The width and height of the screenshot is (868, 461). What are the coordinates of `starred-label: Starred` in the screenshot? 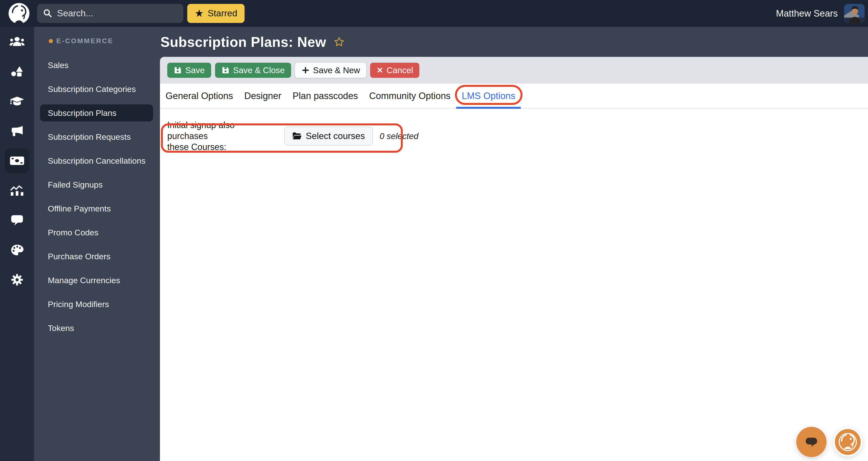 It's located at (222, 13).